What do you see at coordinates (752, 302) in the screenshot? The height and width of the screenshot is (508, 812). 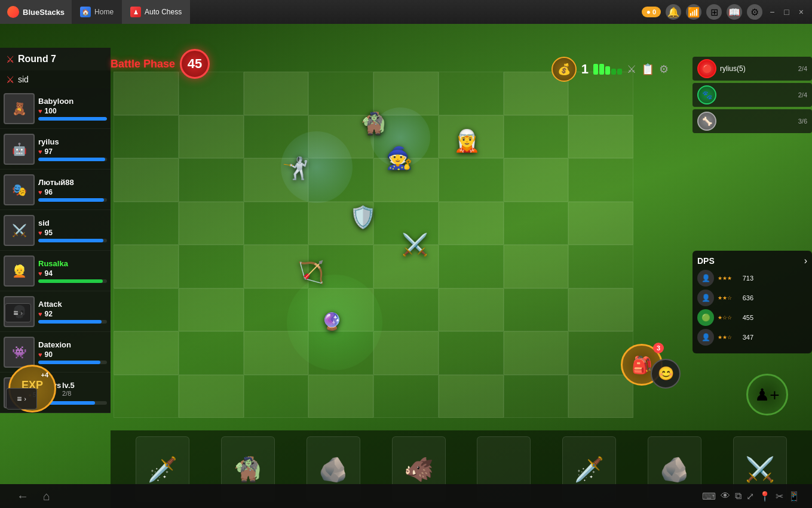 I see `dps-panel: DPS › 👤 ★★★ 713 👤 ★★☆ 636 �` at bounding box center [752, 302].